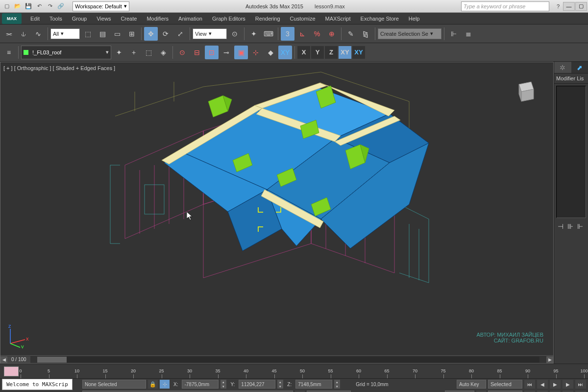 This screenshot has height=392, width=588. I want to click on menu-maxscript: MAXScript, so click(338, 19).